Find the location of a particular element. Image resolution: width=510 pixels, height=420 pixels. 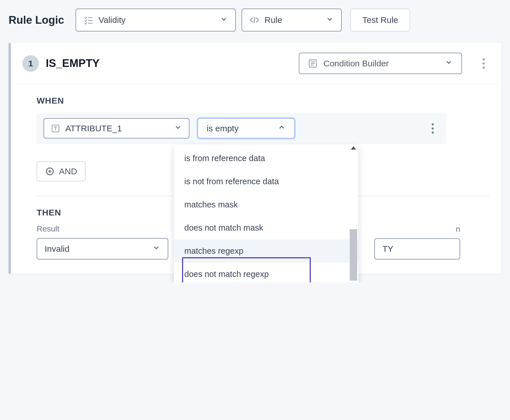

result-select-value: Invalid is located at coordinates (57, 249).